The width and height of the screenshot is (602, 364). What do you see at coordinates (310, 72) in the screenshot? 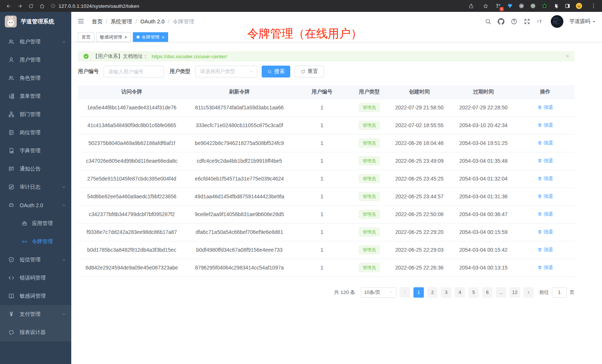
I see `reset-button: 重置` at bounding box center [310, 72].